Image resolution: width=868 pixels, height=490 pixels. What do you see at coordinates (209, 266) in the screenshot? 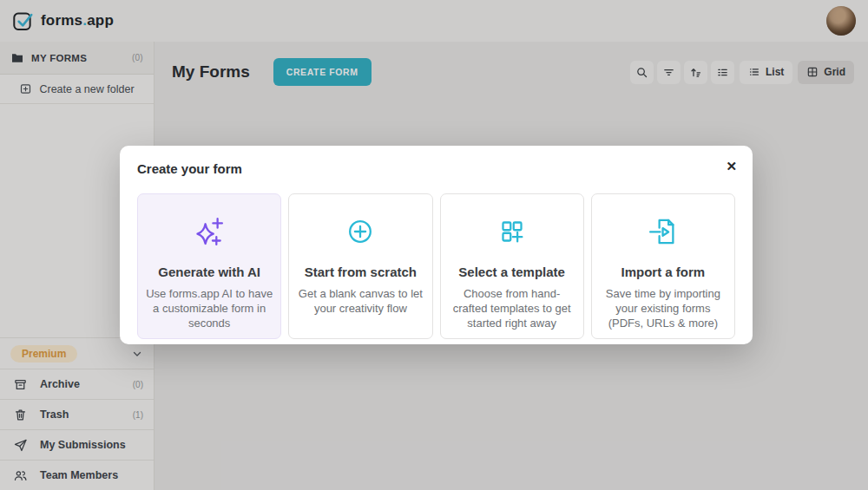
I see `card-generate-with-ai: Generate with AI Use forms.app AI to hav…` at bounding box center [209, 266].